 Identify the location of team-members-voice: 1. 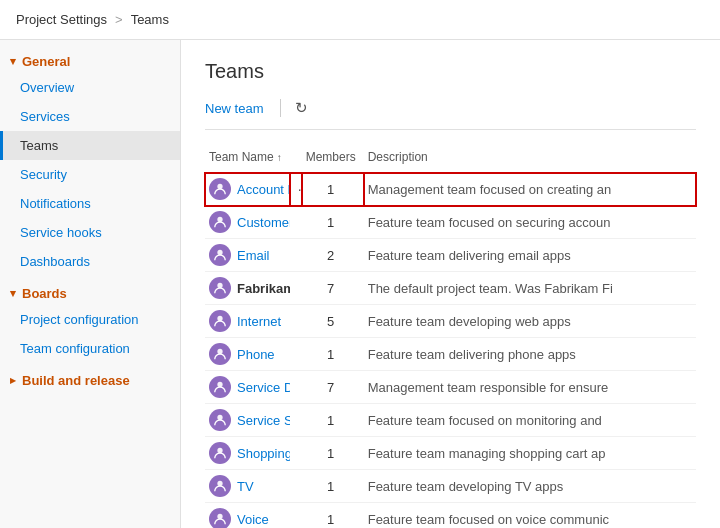
(333, 516).